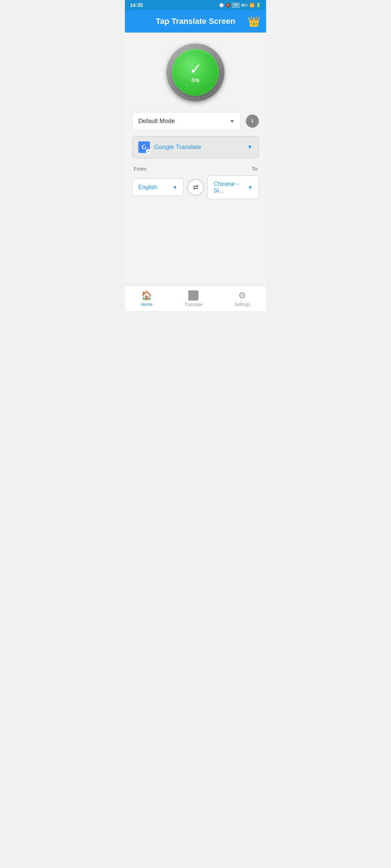 The height and width of the screenshot is (868, 391). Describe the element at coordinates (147, 299) in the screenshot. I see `nav-home: 🏠 Home` at that location.